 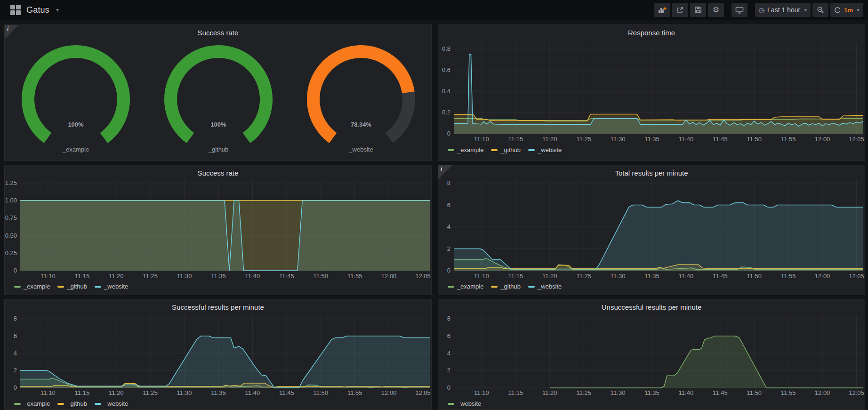 I want to click on dashboard-title: Gatus, so click(x=38, y=10).